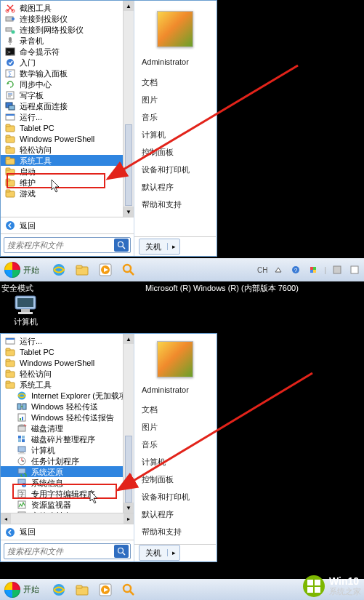 The image size is (364, 600). What do you see at coordinates (67, 106) in the screenshot?
I see `program-item: 远程桌面连接` at bounding box center [67, 106].